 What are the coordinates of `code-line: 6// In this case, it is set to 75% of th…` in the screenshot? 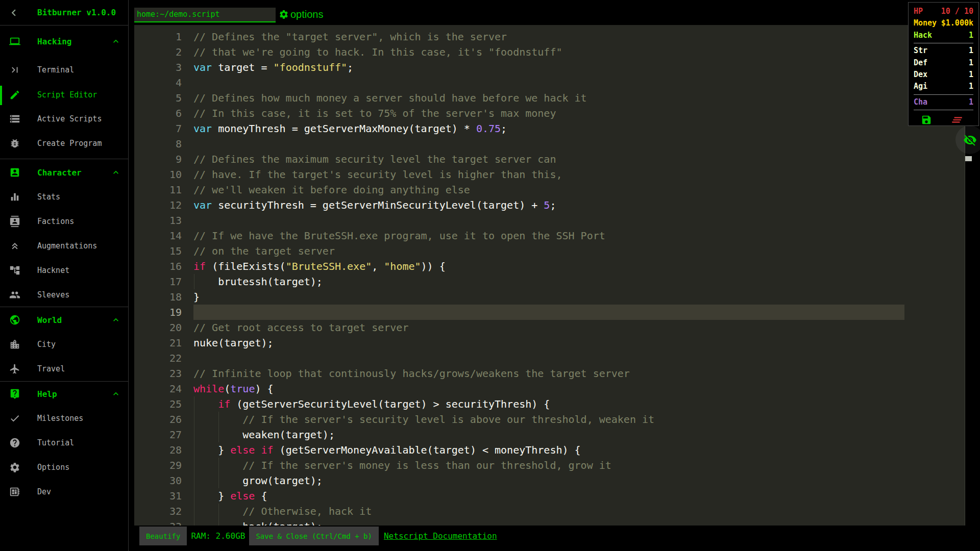 It's located at (549, 113).